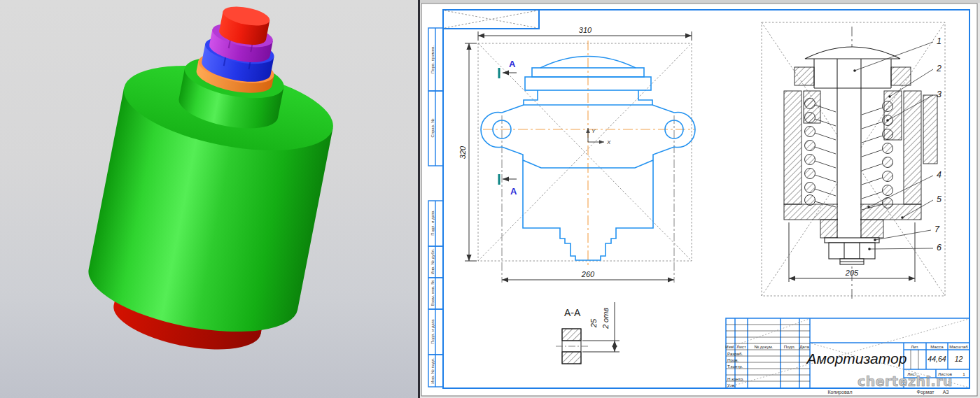  I want to click on tb-row-nkontr: Н.контр., so click(736, 379).